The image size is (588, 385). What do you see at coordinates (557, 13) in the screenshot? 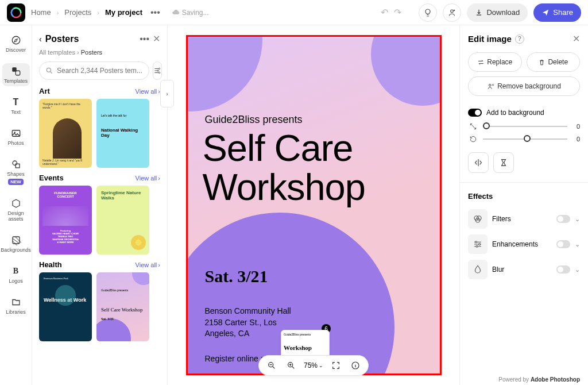
I see `share-button: Share` at bounding box center [557, 13].